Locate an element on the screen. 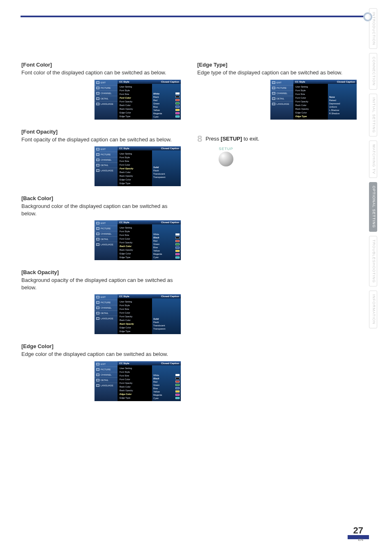 The width and height of the screenshot is (392, 554). osd-value: Magenta is located at coordinates (166, 113).